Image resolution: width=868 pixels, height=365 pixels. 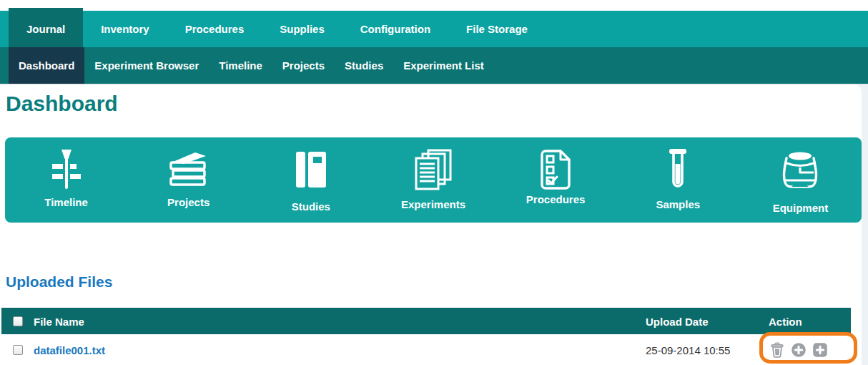 What do you see at coordinates (433, 205) in the screenshot?
I see `quick-link-label: Experiments` at bounding box center [433, 205].